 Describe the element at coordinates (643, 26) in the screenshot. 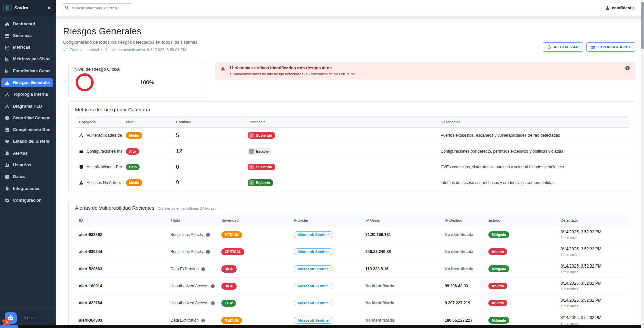

I see `vertical-scrollbar-thumb` at that location.